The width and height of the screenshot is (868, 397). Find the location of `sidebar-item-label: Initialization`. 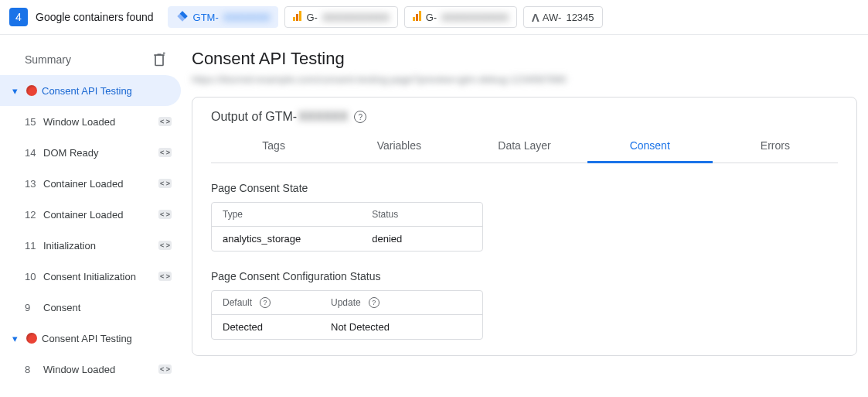

sidebar-item-label: Initialization is located at coordinates (99, 246).